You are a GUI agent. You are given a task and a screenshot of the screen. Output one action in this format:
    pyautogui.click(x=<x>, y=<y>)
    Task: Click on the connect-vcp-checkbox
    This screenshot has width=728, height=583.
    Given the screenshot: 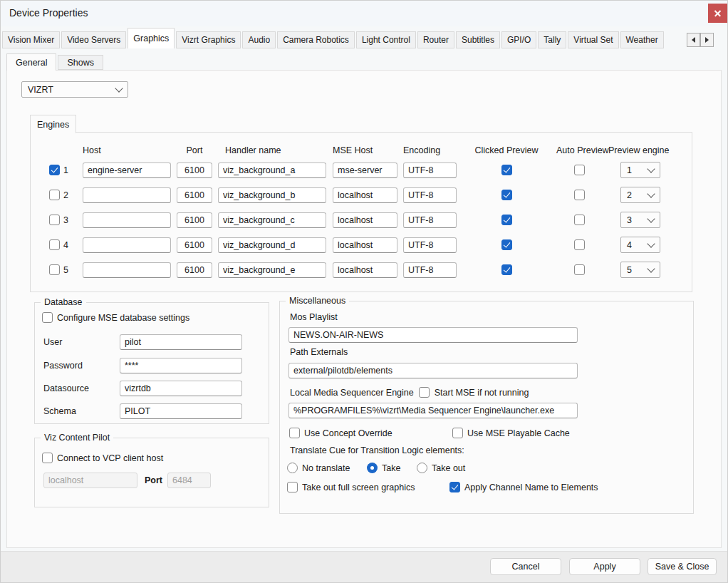 What is the action you would take?
    pyautogui.click(x=47, y=458)
    